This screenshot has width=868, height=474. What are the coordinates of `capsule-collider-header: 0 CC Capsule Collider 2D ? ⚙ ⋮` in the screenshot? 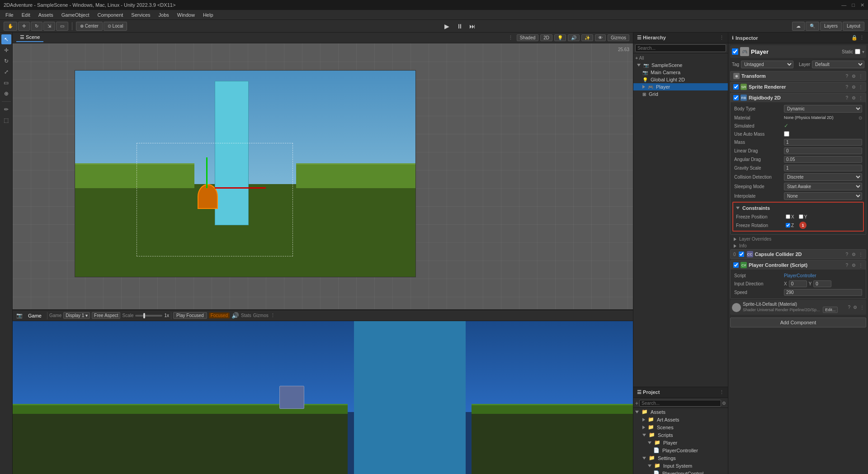 It's located at (798, 254).